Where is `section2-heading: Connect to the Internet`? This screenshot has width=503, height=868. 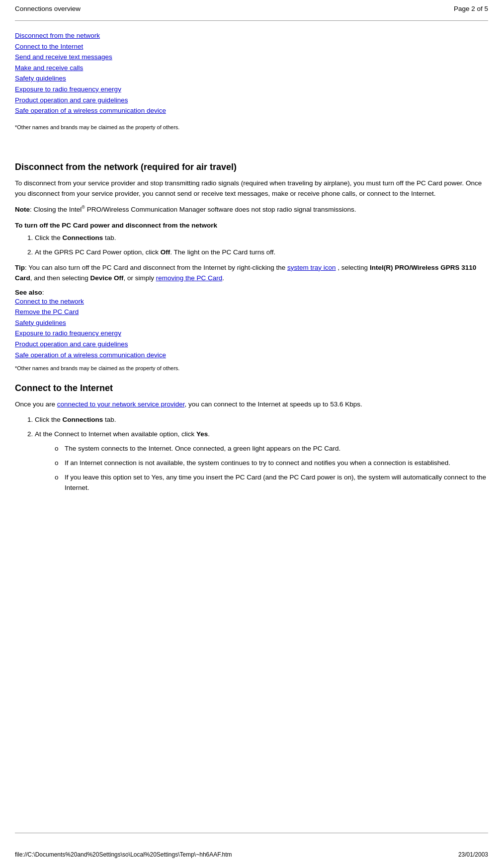
section2-heading: Connect to the Internet is located at coordinates (252, 389).